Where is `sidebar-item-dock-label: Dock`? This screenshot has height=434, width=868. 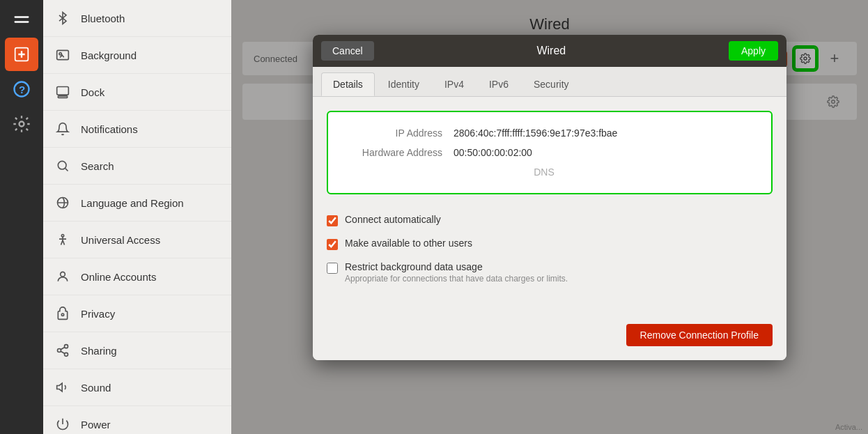
sidebar-item-dock-label: Dock is located at coordinates (93, 92).